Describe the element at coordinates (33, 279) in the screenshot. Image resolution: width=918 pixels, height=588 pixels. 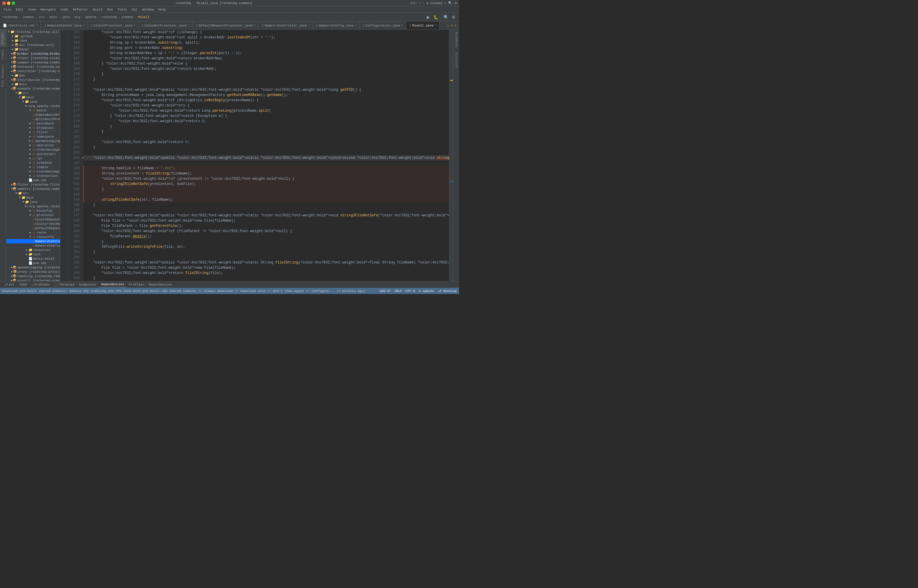
I see `tree-item-srvutil: ▶ 📦 srvutil [rocketmq-srvutil]` at that location.